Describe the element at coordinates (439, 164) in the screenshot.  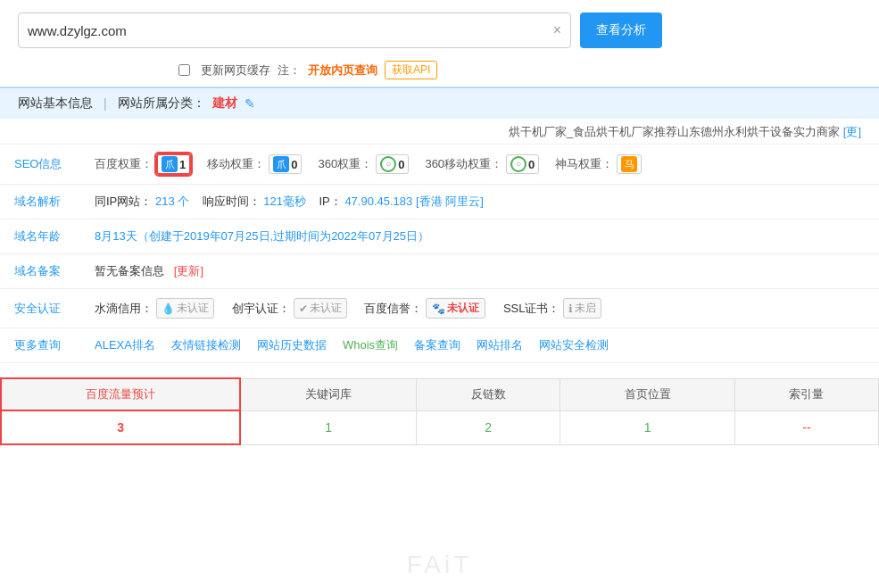
I see `seo-row: SEO信息 百度权重： 爪 1 移动权重： 爪 0` at that location.